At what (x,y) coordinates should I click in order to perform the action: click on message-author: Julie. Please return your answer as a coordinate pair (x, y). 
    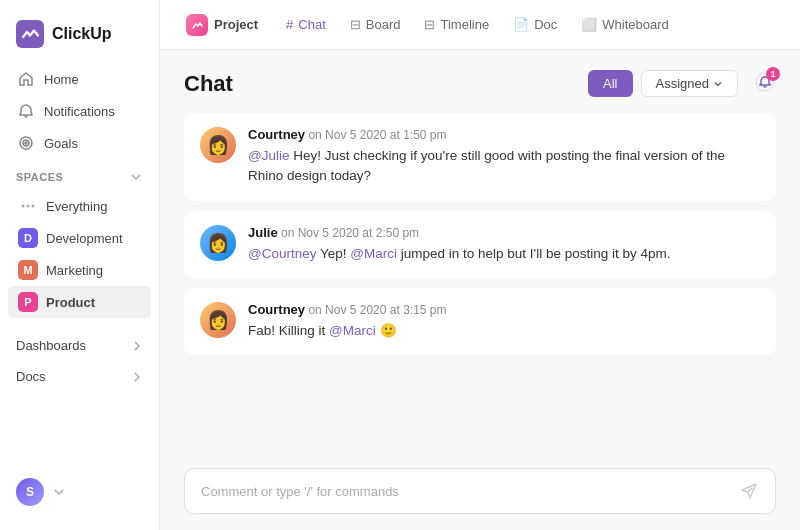
    Looking at the image, I should click on (263, 232).